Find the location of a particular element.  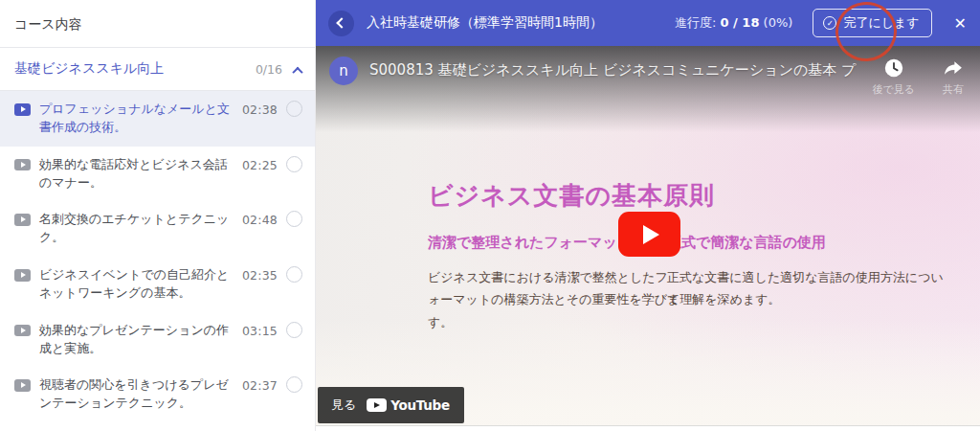

watch-chip-label: 見る is located at coordinates (344, 405).